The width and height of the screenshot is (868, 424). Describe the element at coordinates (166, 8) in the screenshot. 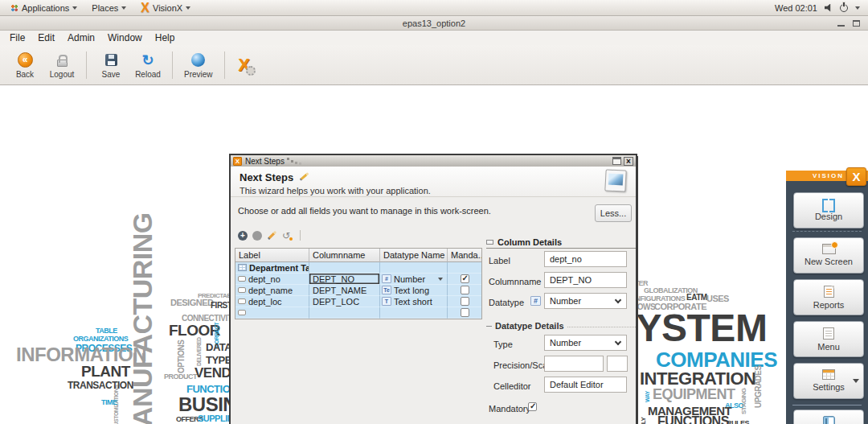

I see `topbar-menu-visionx: VisionX` at that location.